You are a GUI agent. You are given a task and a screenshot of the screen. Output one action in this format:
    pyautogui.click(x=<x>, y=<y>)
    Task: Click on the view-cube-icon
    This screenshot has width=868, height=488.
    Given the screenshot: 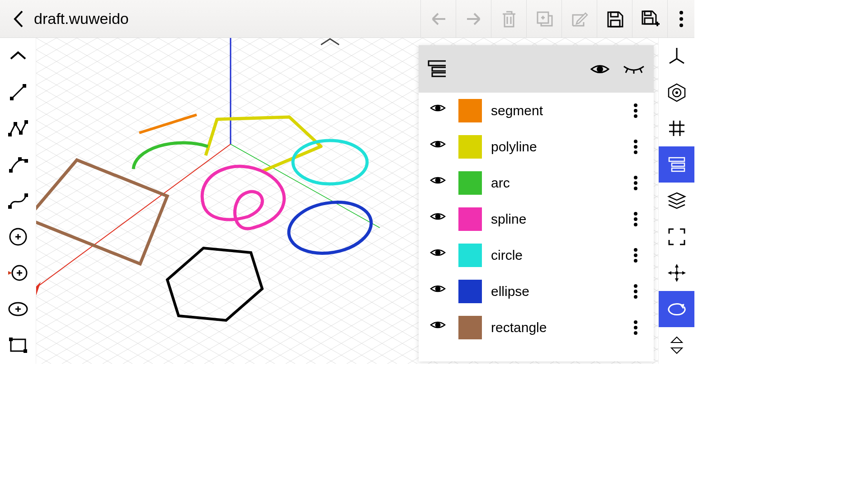 What is the action you would take?
    pyautogui.click(x=677, y=92)
    